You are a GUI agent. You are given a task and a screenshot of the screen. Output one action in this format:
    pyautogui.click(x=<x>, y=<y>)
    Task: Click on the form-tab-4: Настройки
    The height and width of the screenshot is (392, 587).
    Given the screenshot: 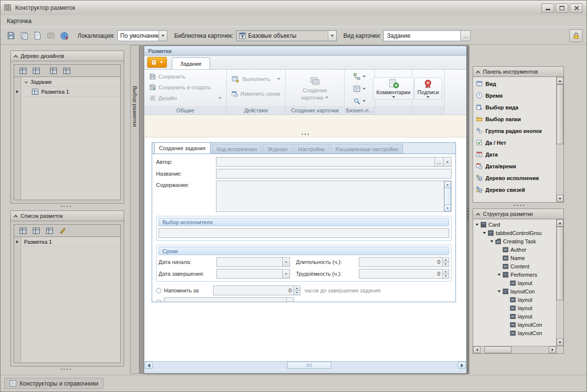 What is the action you would take?
    pyautogui.click(x=312, y=149)
    